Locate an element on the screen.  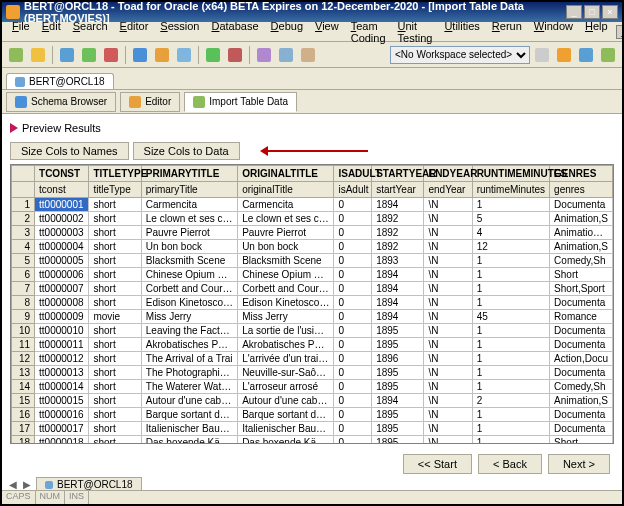
col-header-primarytitle: PRIMARYTITLE is located at coordinates (189, 174).